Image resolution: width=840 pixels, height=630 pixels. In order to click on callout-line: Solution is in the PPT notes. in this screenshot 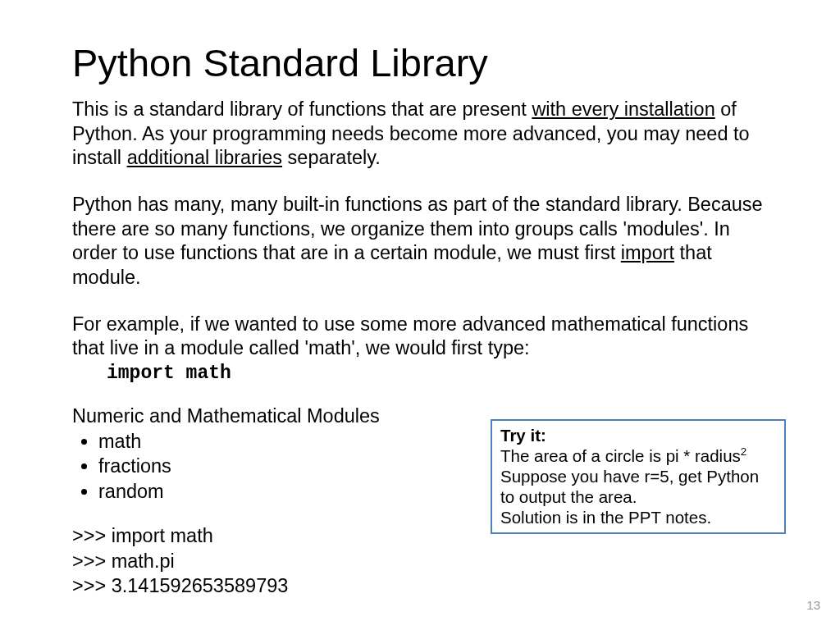, I will do `click(605, 517)`.